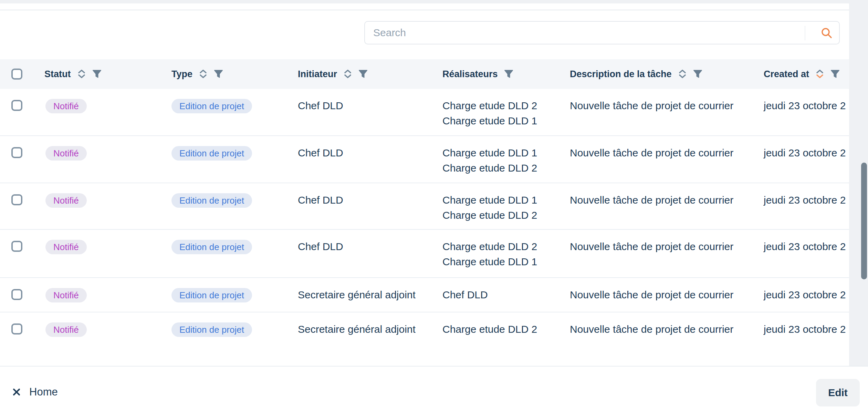 The image size is (868, 412). Describe the element at coordinates (636, 74) in the screenshot. I see `column-header-description-de-la-tache: Description de la tâche` at that location.